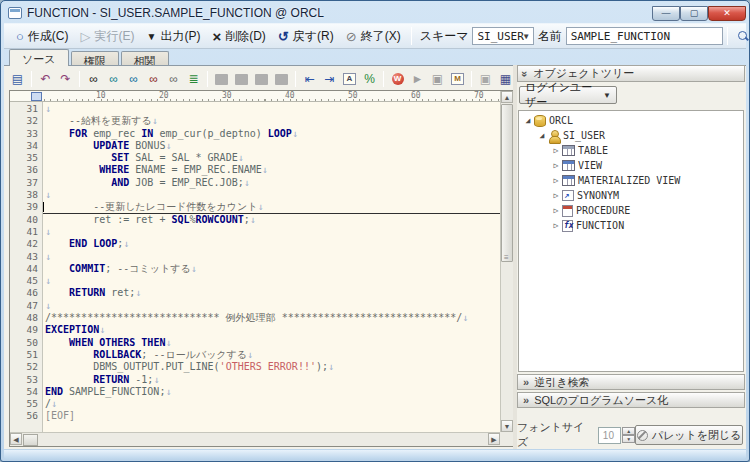 The width and height of the screenshot is (750, 462). I want to click on find-icon: ∞, so click(94, 79).